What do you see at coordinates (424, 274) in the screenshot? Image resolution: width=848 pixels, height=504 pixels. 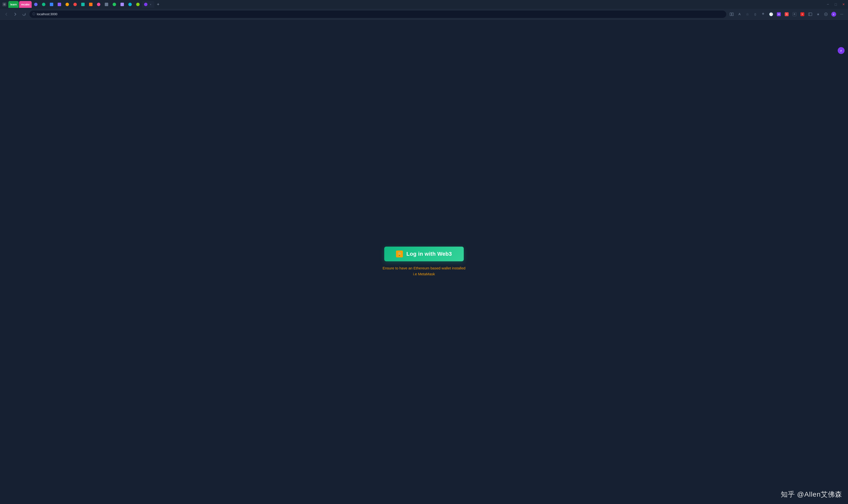 I see `hint-line-2: i.e MetaMask` at bounding box center [424, 274].